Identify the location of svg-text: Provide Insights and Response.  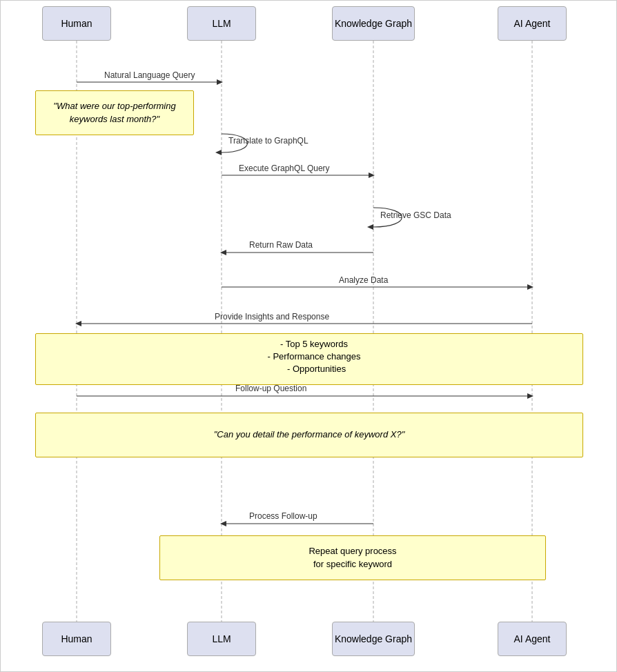
(272, 317).